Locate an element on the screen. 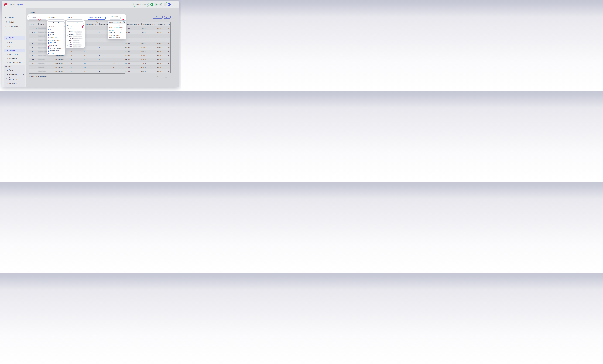 Image resolution: width=603 pixels, height=364 pixels. current-page-button: 1 is located at coordinates (166, 76).